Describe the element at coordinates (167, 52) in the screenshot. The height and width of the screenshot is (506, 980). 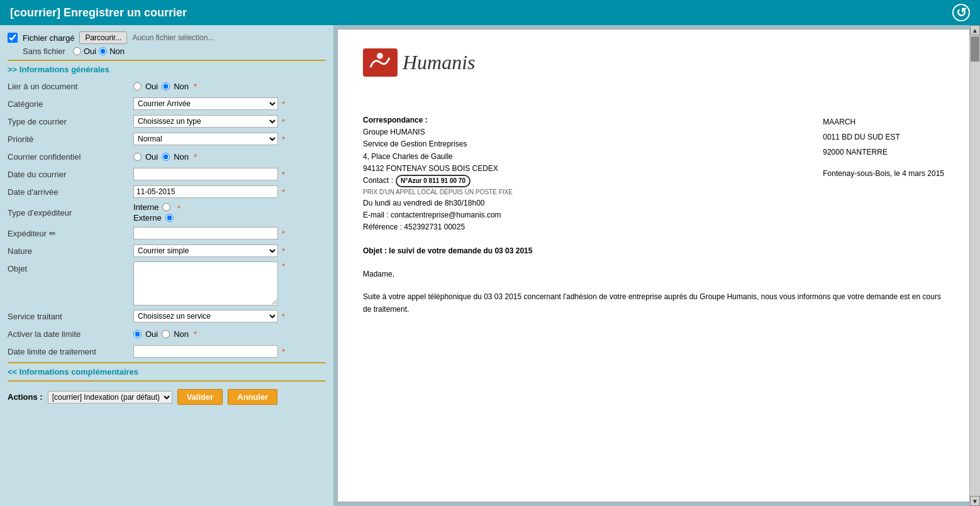
I see `sans-fichier-row: Sans fichier Oui Non` at that location.